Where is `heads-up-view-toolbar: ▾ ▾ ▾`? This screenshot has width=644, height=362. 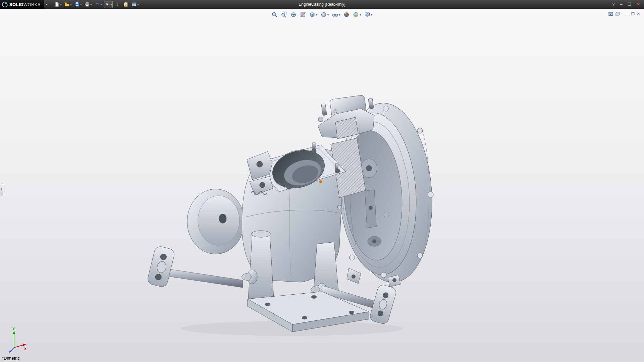 heads-up-view-toolbar: ▾ ▾ ▾ is located at coordinates (322, 15).